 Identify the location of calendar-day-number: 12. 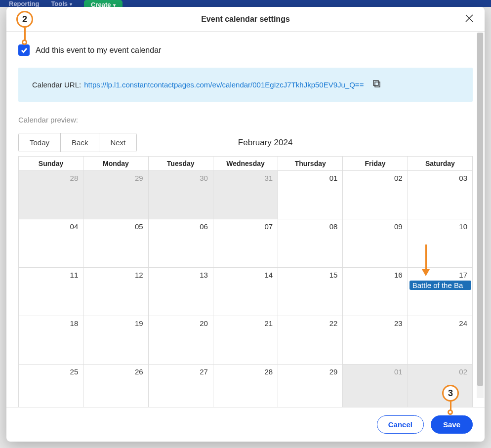
(139, 275).